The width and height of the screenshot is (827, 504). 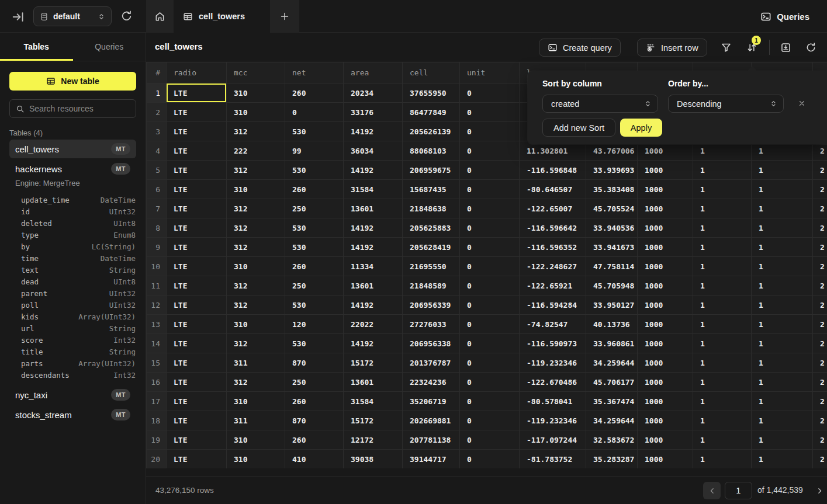 What do you see at coordinates (612, 325) in the screenshot?
I see `table-cell: 40.13736` at bounding box center [612, 325].